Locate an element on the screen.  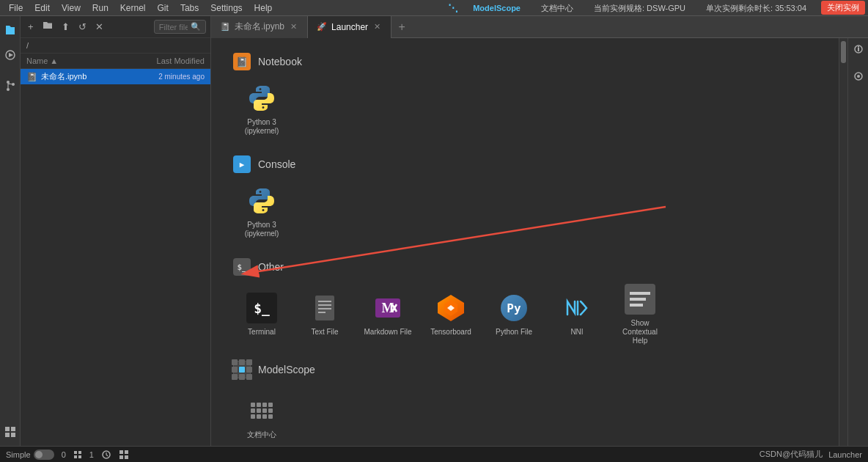
help-label: Show ContextualHelp is located at coordinates (640, 332).